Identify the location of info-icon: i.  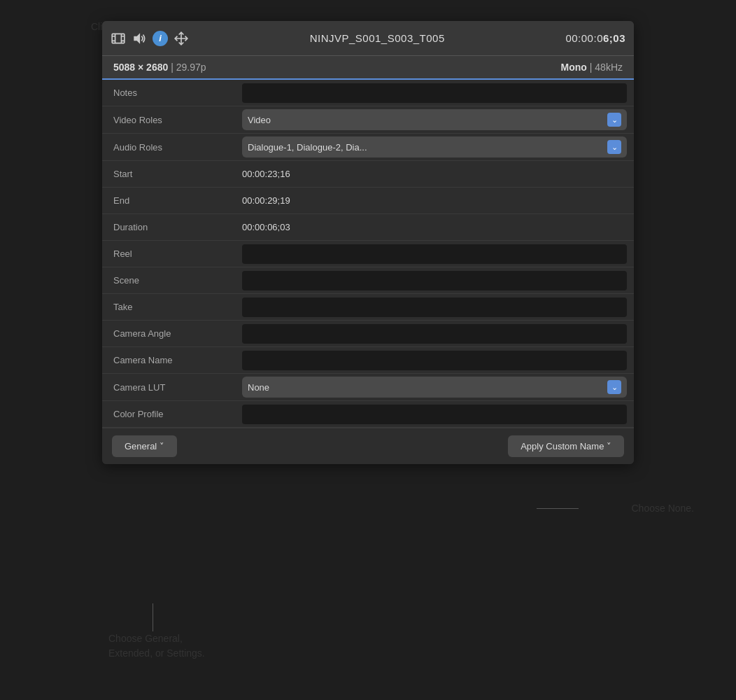
(160, 38).